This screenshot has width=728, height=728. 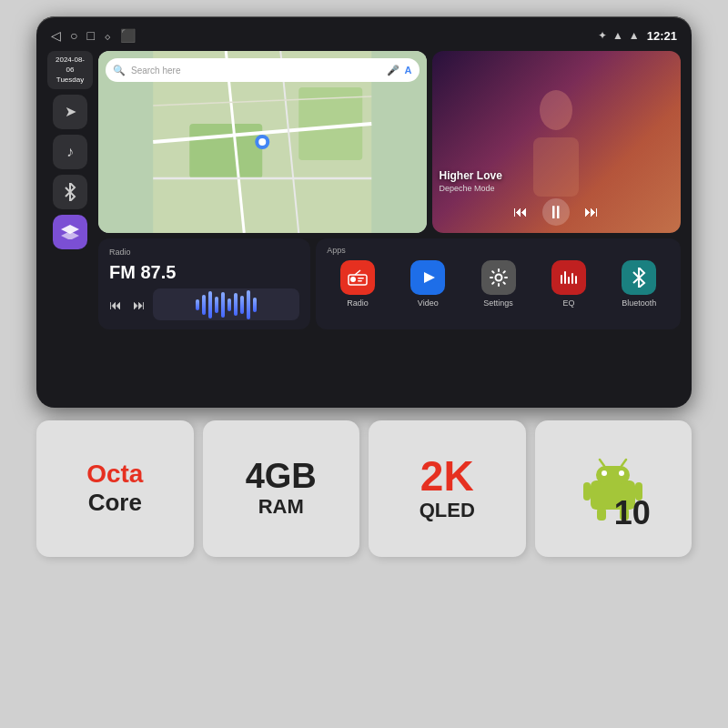 I want to click on signal-icon: ▲, so click(x=634, y=35).